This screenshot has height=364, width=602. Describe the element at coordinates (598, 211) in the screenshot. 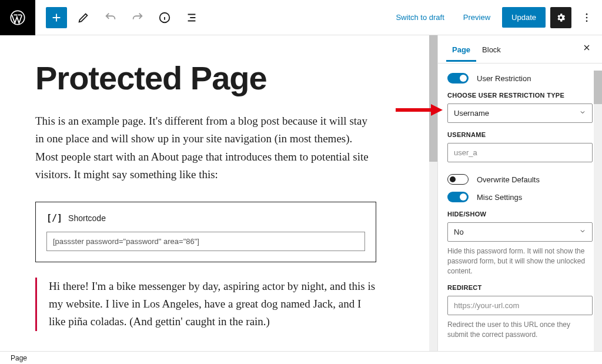

I see `sidebar-scrollbar` at that location.